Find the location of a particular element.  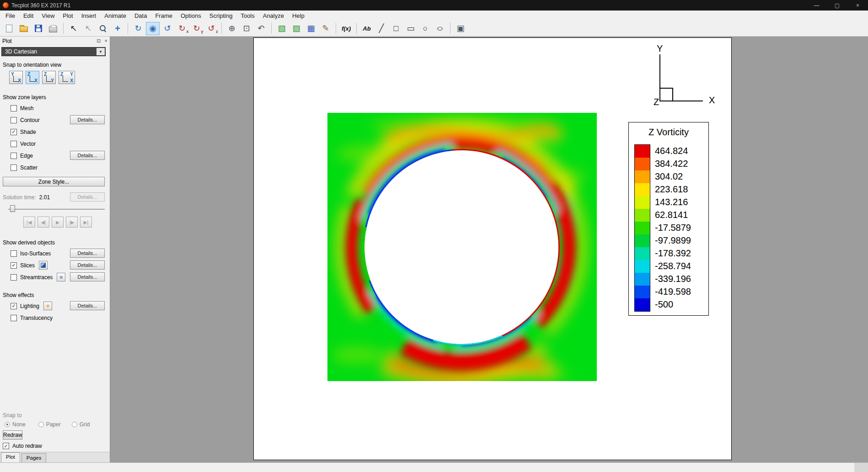

effect-lighting-label: Lighting is located at coordinates (30, 306).